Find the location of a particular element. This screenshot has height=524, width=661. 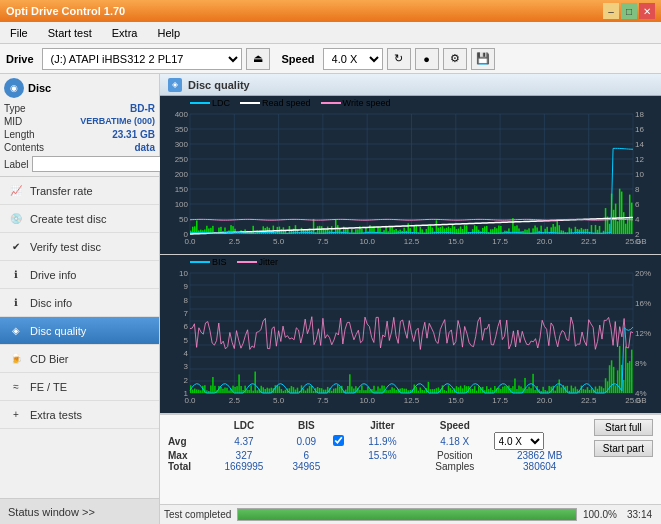

window-controls: – □ ✕ is located at coordinates (629, 11).